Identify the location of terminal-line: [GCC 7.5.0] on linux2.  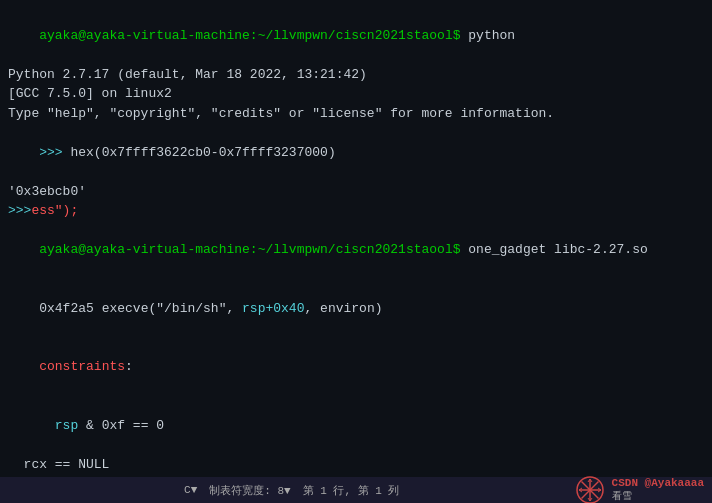
(356, 94).